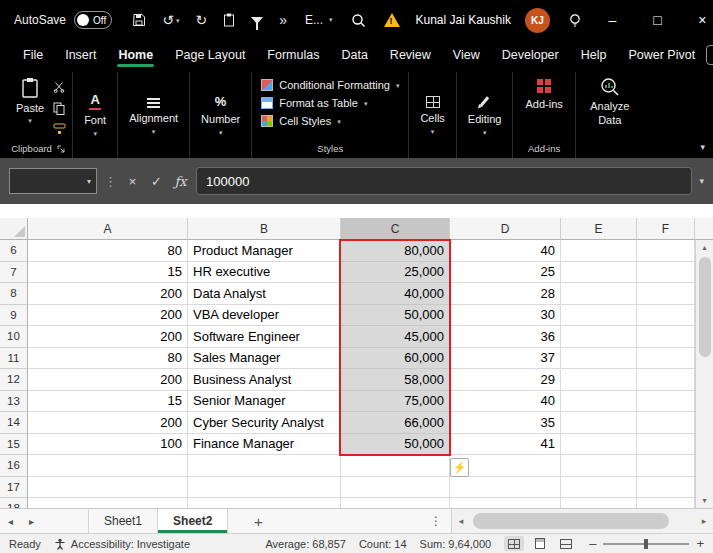 The height and width of the screenshot is (553, 713). What do you see at coordinates (264, 337) in the screenshot?
I see `cell-B10: Software Engineer` at bounding box center [264, 337].